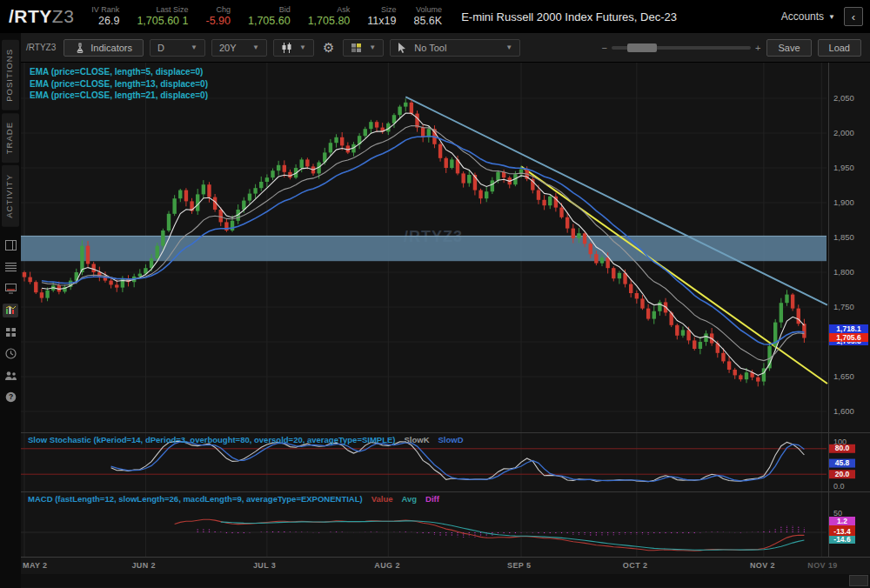 This screenshot has width=870, height=588. I want to click on svg-text: 80.0, so click(842, 448).